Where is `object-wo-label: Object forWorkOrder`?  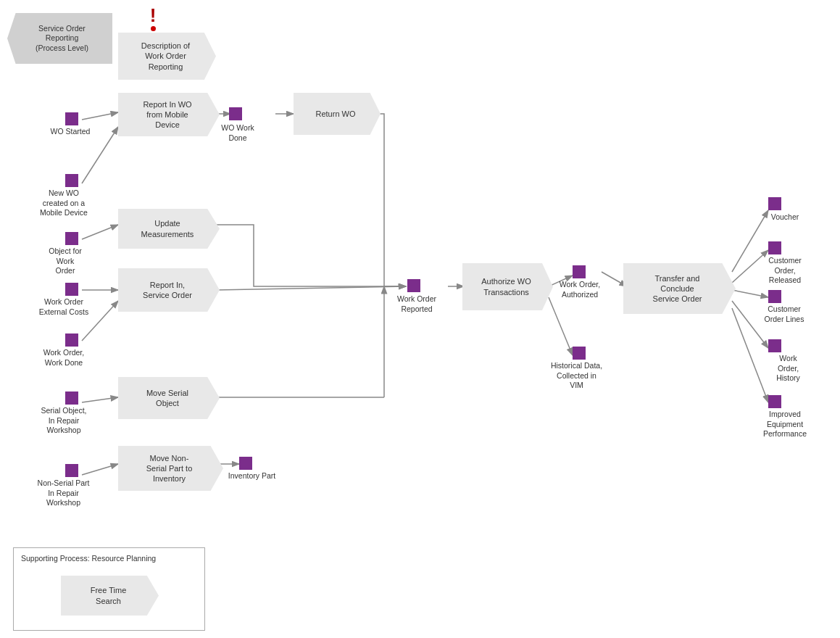 object-wo-label: Object forWorkOrder is located at coordinates (65, 261).